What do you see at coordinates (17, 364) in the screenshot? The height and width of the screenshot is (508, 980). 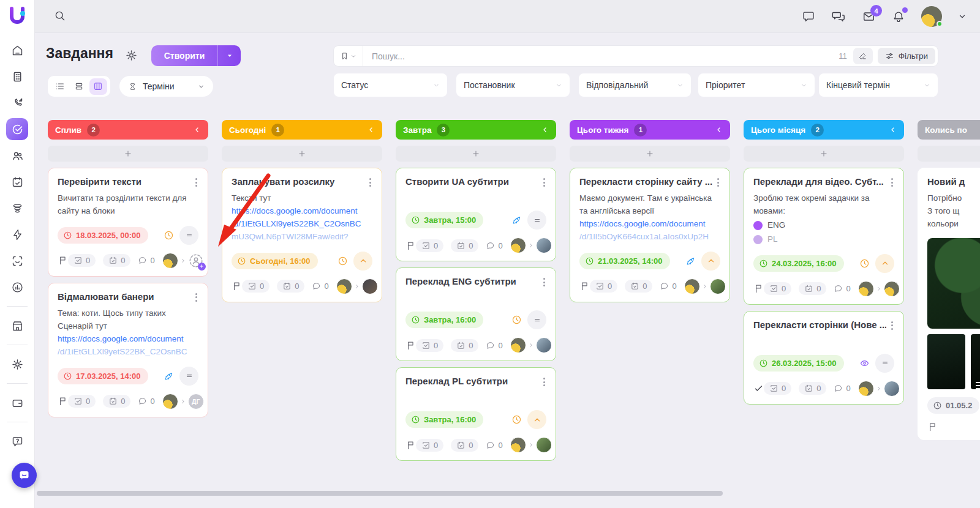 I see `sidebar-item-settings` at bounding box center [17, 364].